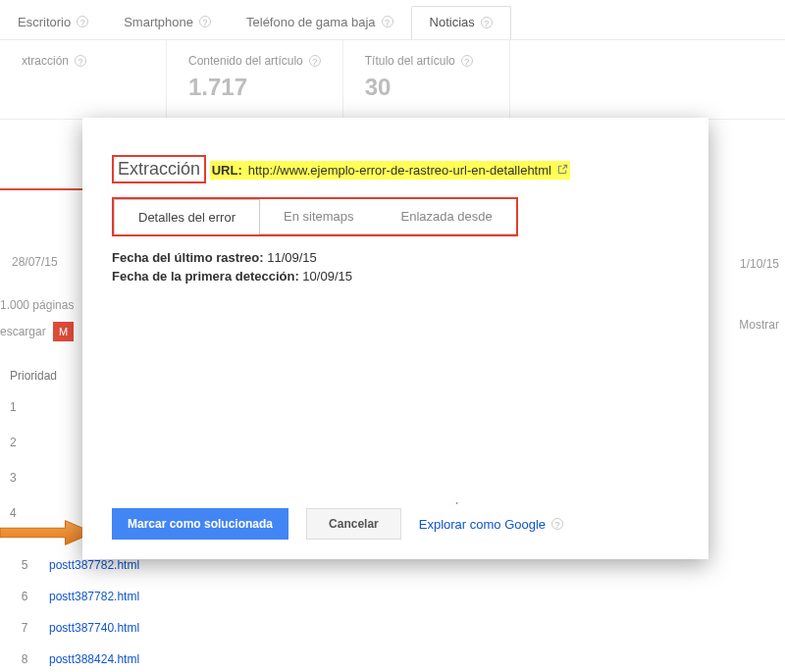 The image size is (785, 672). I want to click on modal-title: Extracción, so click(159, 169).